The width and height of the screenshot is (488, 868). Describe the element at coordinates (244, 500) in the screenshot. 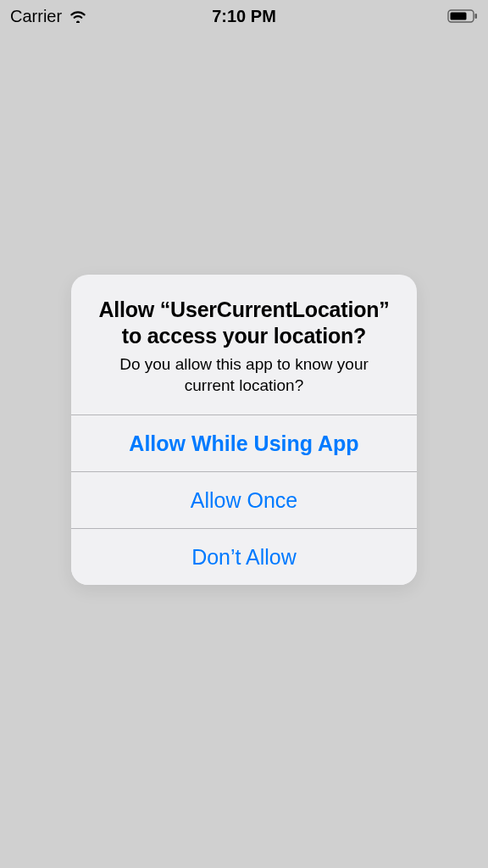

I see `allow-once-button: Allow Once` at that location.